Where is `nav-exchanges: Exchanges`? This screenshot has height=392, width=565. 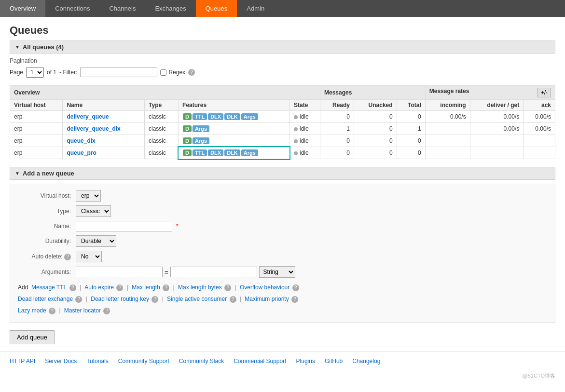 nav-exchanges: Exchanges is located at coordinates (170, 9).